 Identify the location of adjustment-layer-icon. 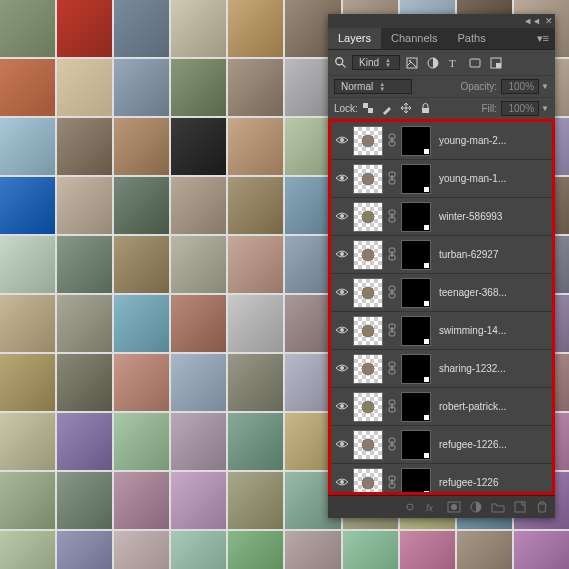
(476, 507).